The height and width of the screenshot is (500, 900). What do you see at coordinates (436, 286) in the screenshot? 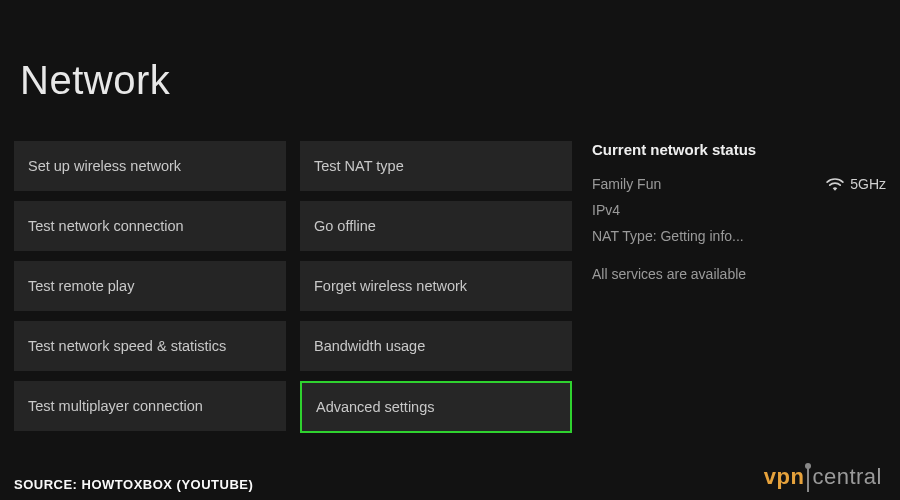
I see `tile-forget-wireless: Forget wireless network` at bounding box center [436, 286].